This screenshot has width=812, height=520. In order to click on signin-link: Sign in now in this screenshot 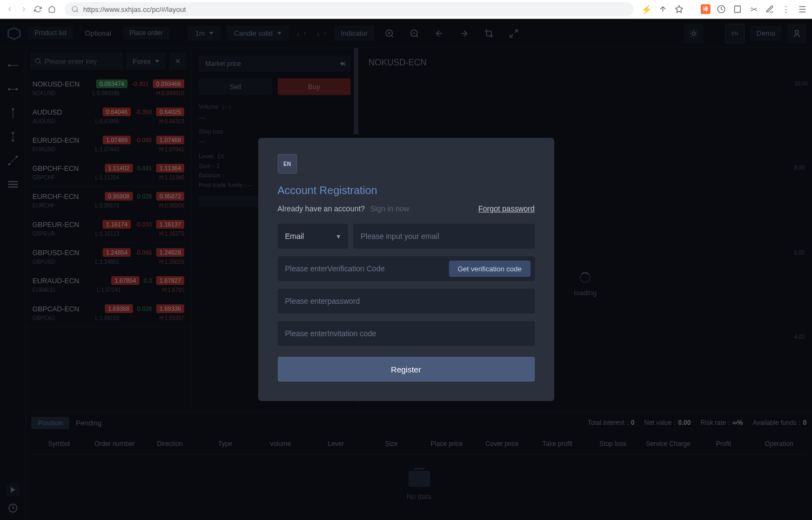, I will do `click(390, 209)`.